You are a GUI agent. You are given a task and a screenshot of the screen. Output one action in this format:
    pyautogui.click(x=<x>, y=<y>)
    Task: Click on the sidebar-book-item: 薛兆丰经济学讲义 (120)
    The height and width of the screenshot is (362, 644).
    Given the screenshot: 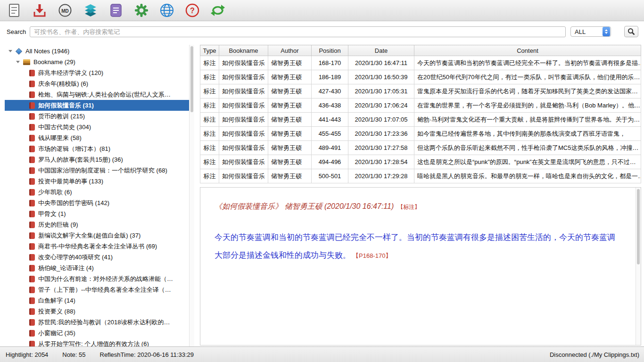 What is the action you would take?
    pyautogui.click(x=97, y=73)
    